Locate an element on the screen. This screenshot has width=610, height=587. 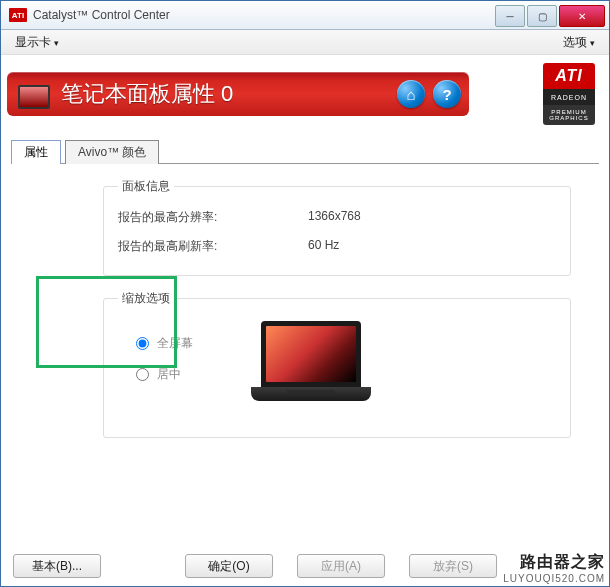
ati-brand-logo: ATI RADEON PREMIUMGRAPHICS is located at coordinates (569, 94).